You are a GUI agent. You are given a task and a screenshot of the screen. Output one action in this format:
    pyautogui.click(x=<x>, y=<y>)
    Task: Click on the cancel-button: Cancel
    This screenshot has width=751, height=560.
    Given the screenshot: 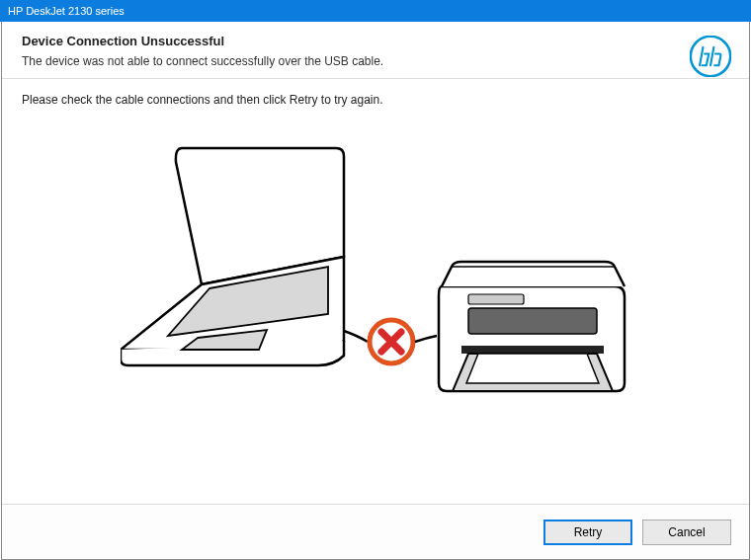 What is the action you would take?
    pyautogui.click(x=687, y=532)
    